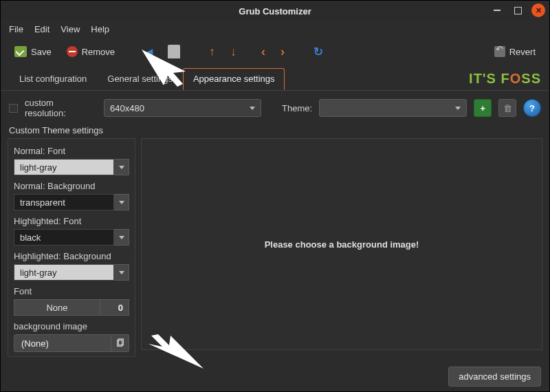 The height and width of the screenshot is (392, 550). Describe the element at coordinates (538, 10) in the screenshot. I see `close-button: ✕` at that location.